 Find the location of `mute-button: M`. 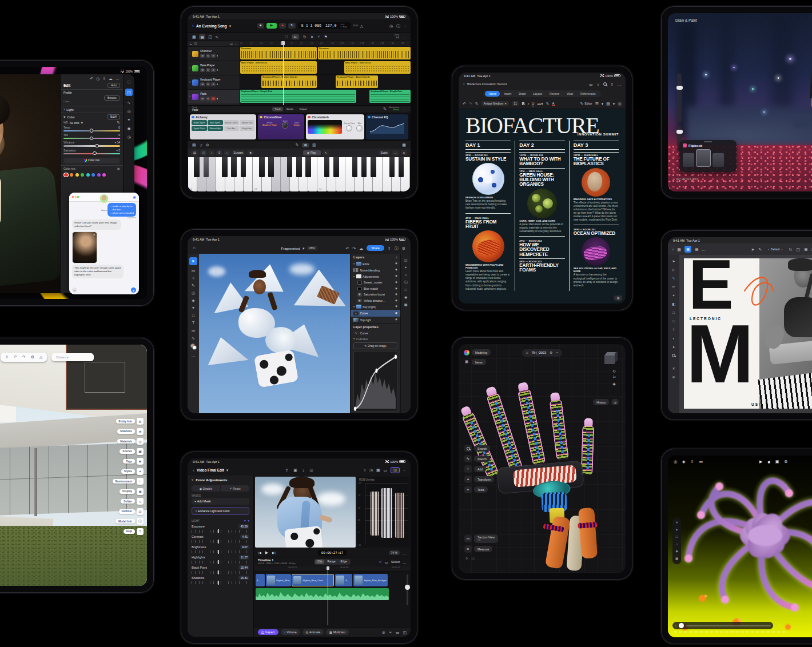

mute-button: M is located at coordinates (202, 56).